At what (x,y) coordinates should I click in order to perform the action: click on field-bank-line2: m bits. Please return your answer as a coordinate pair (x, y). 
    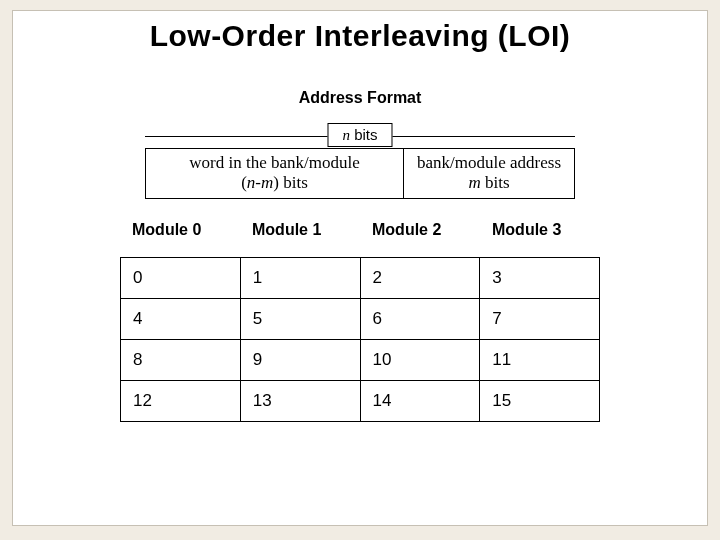
    Looking at the image, I should click on (489, 183).